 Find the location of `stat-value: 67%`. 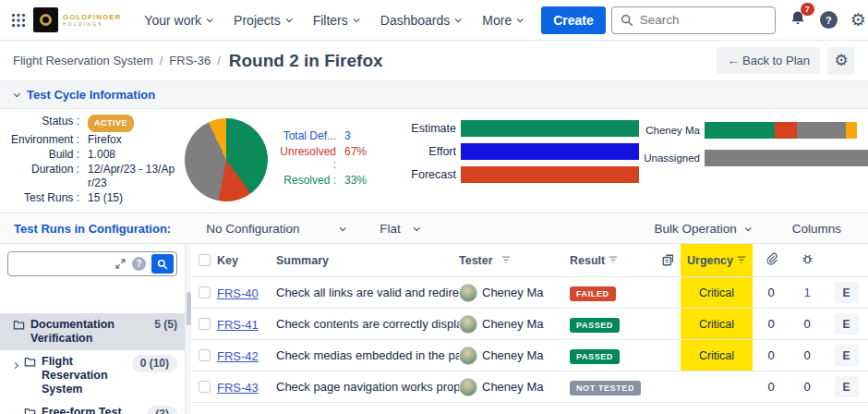

stat-value: 67% is located at coordinates (356, 158).